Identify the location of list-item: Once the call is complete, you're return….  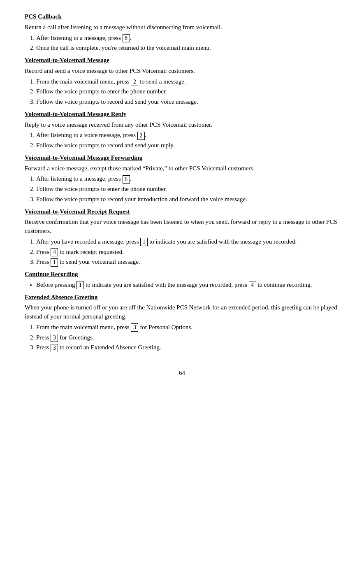
(188, 48).